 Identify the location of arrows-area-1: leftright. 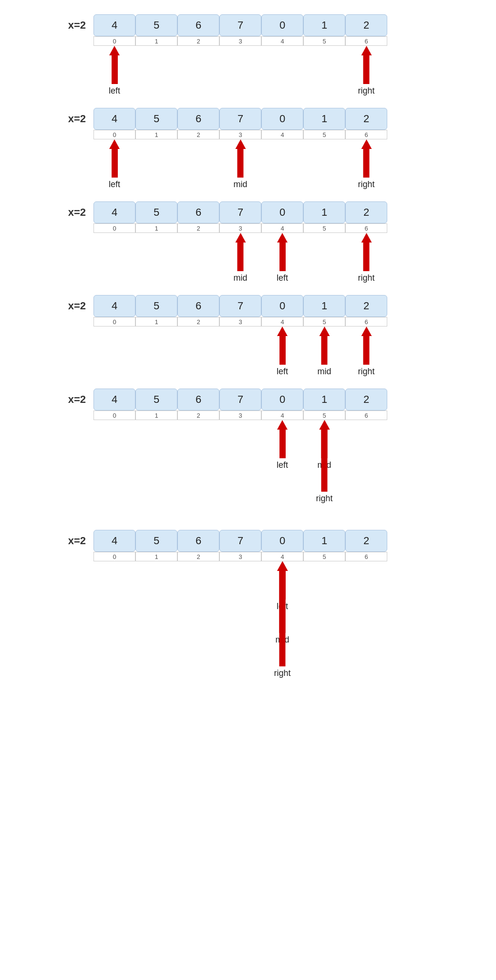
(264, 72).